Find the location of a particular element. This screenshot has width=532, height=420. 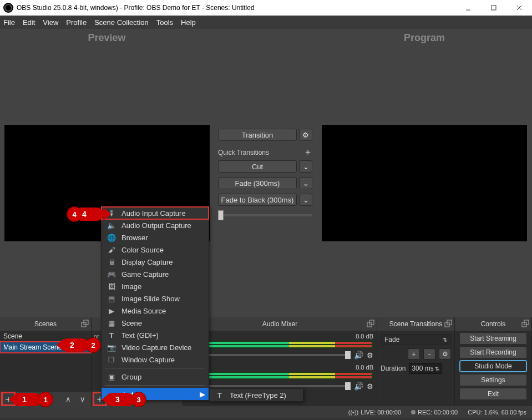

ctx-image: 🖼Image is located at coordinates (155, 286).